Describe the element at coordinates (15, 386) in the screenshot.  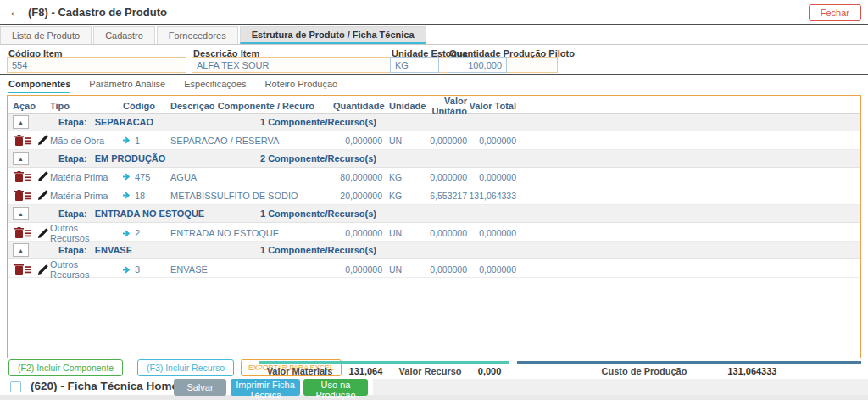
I see `homologada-checkbox` at that location.